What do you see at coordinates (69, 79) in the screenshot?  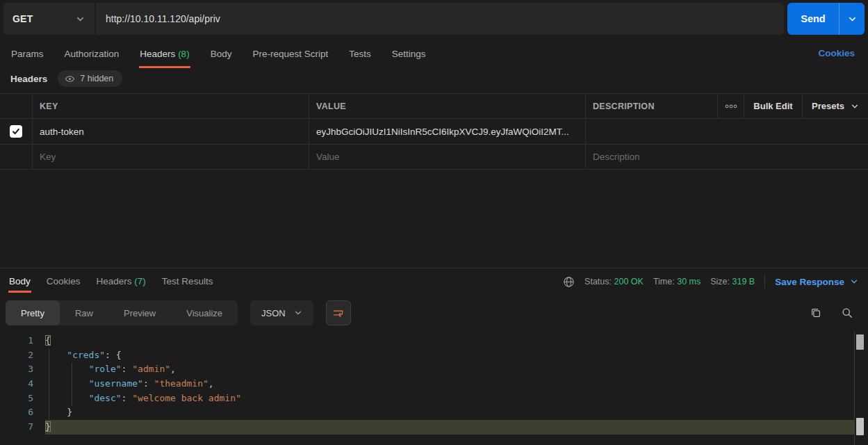 I see `eye-icon` at bounding box center [69, 79].